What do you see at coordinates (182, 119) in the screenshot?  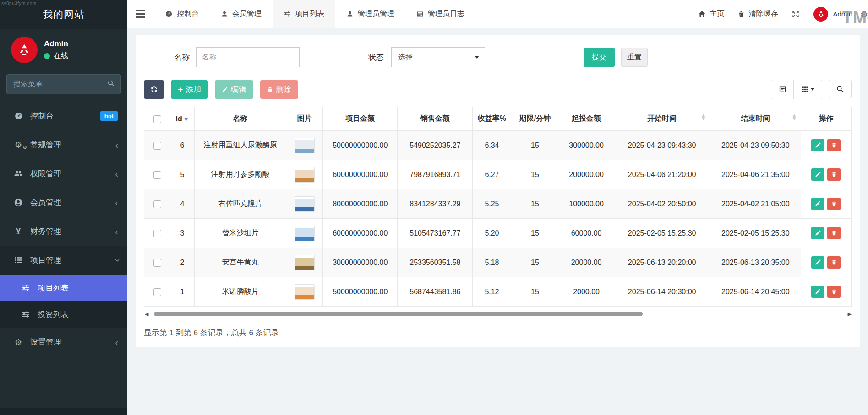 I see `header-id: Id▼` at bounding box center [182, 119].